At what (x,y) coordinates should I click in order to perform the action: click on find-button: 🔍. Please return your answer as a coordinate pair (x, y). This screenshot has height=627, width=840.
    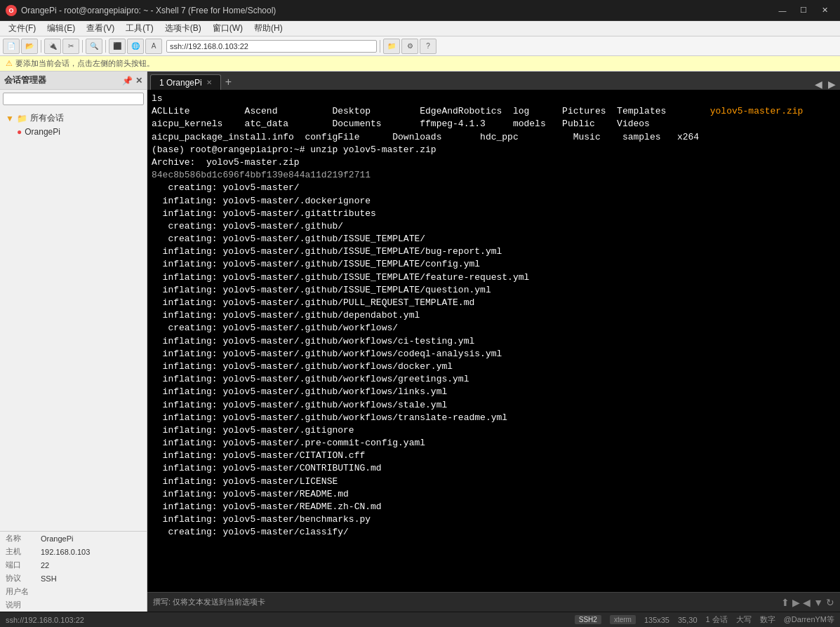
    Looking at the image, I should click on (94, 46).